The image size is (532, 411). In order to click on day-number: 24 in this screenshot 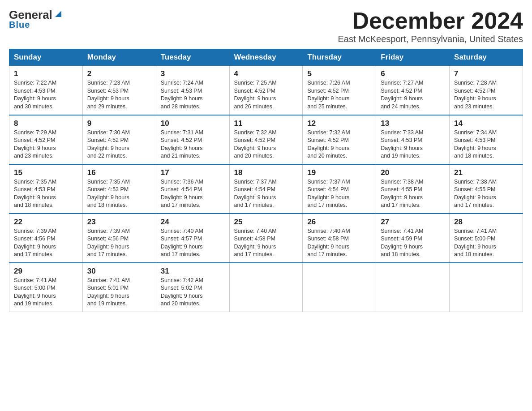, I will do `click(193, 222)`.